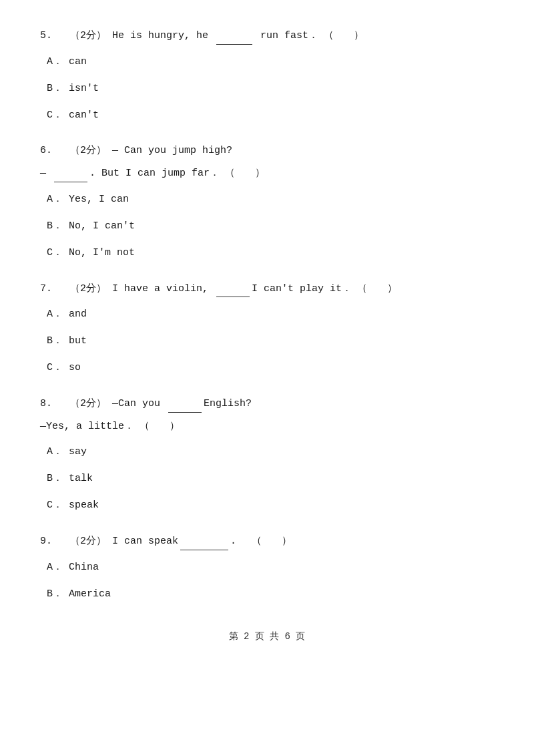 This screenshot has height=756, width=534. I want to click on q5-c-text: can't, so click(84, 115).